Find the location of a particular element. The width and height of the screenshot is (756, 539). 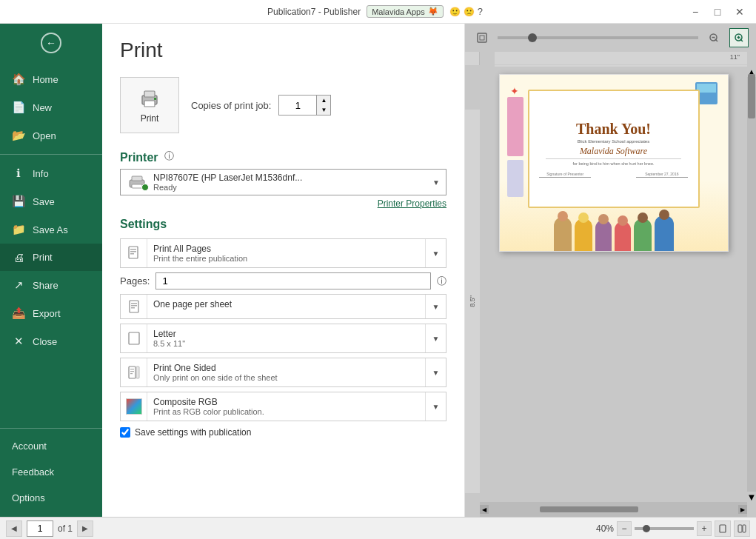

one-sided-icon is located at coordinates (134, 372).